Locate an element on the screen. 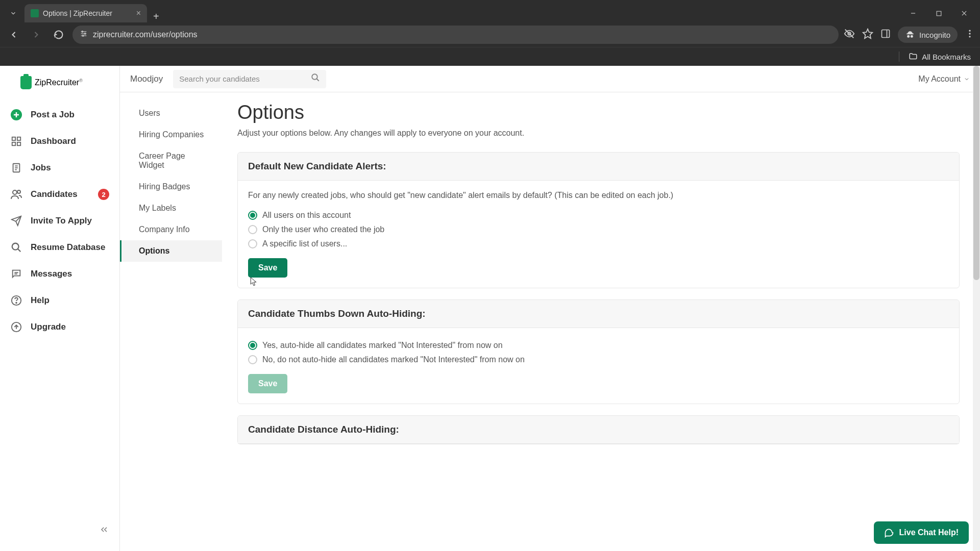  upgrade-icon is located at coordinates (16, 327).